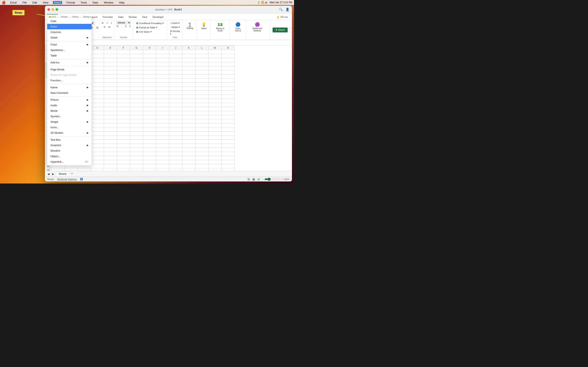  Describe the element at coordinates (202, 72) in the screenshot. I see `cell-r6c12` at that location.